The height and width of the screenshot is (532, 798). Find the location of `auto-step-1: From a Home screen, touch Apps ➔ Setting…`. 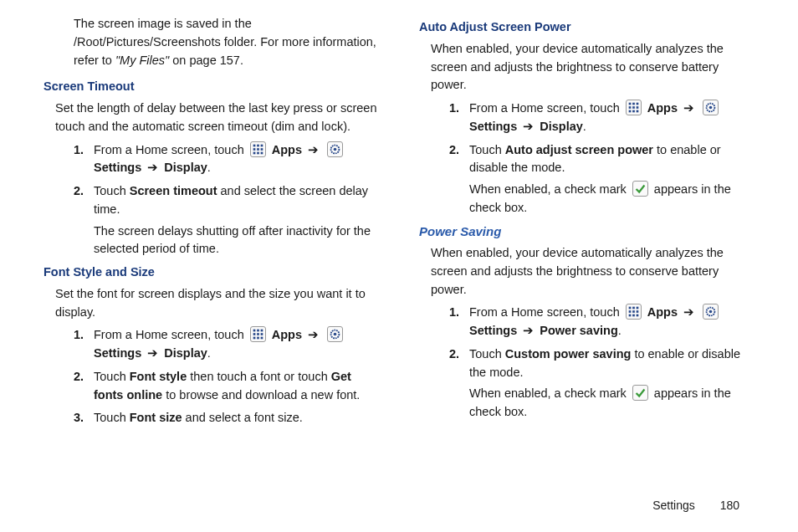

auto-step-1: From a Home screen, touch Apps ➔ Setting… is located at coordinates (602, 118).